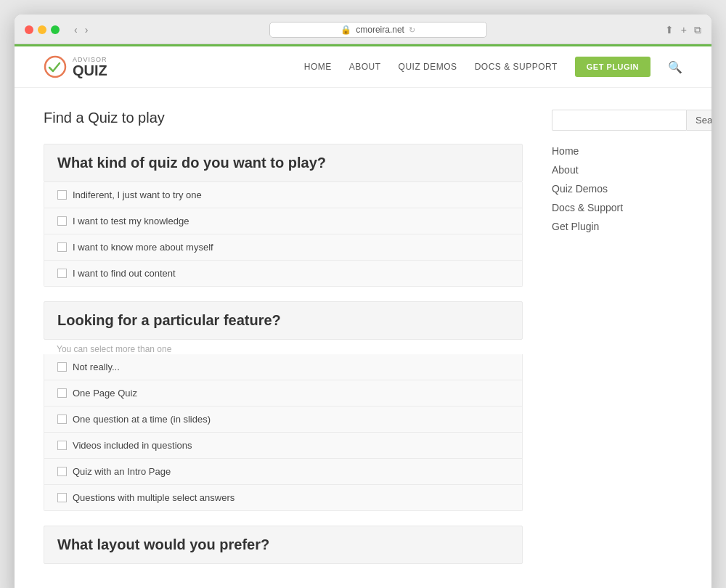 The height and width of the screenshot is (588, 726). Describe the element at coordinates (283, 544) in the screenshot. I see `quiz-section-layout: What layout would you prefer?` at that location.